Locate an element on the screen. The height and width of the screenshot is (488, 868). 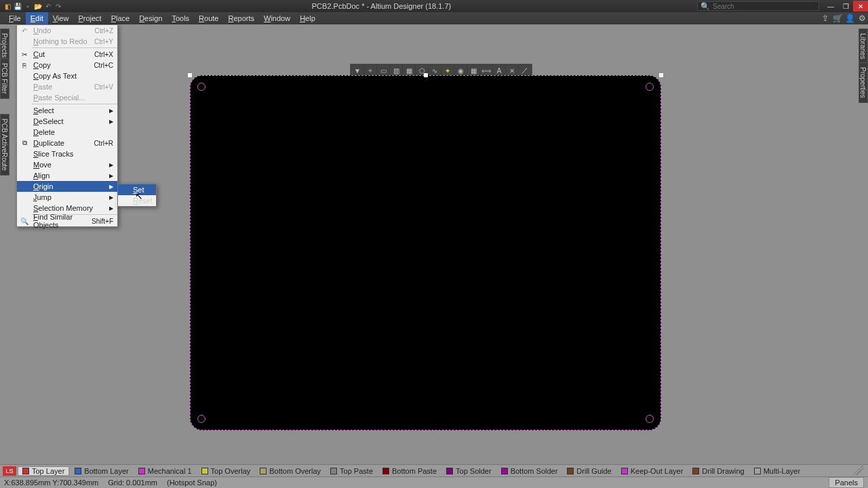
undo-icon: ↶ is located at coordinates (48, 6).